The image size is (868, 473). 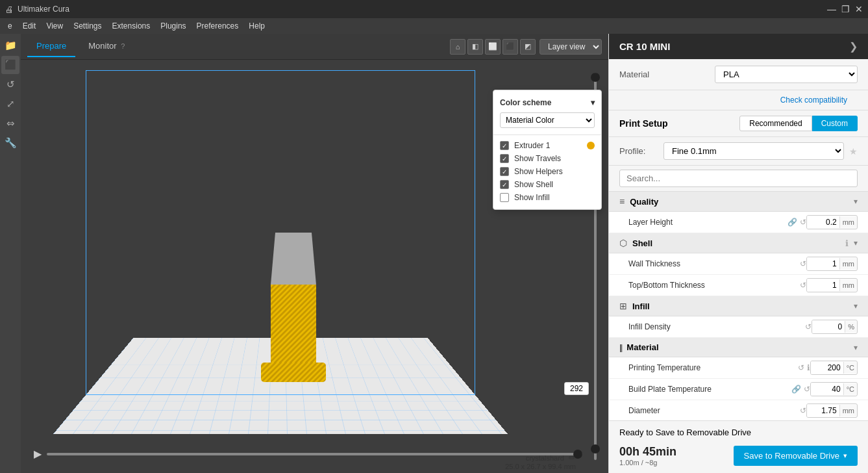 What do you see at coordinates (827, 368) in the screenshot?
I see `print-temp-input` at bounding box center [827, 368].